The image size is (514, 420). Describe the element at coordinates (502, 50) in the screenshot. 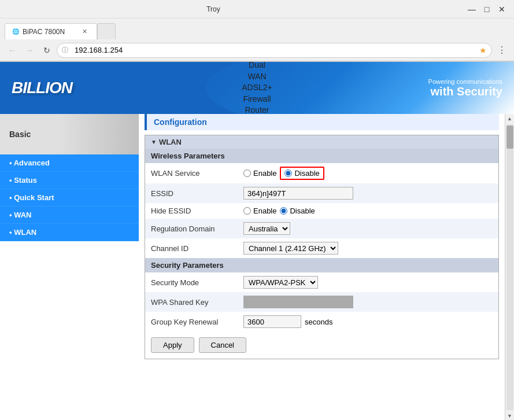

I see `browser-menu-button: ⋮` at that location.